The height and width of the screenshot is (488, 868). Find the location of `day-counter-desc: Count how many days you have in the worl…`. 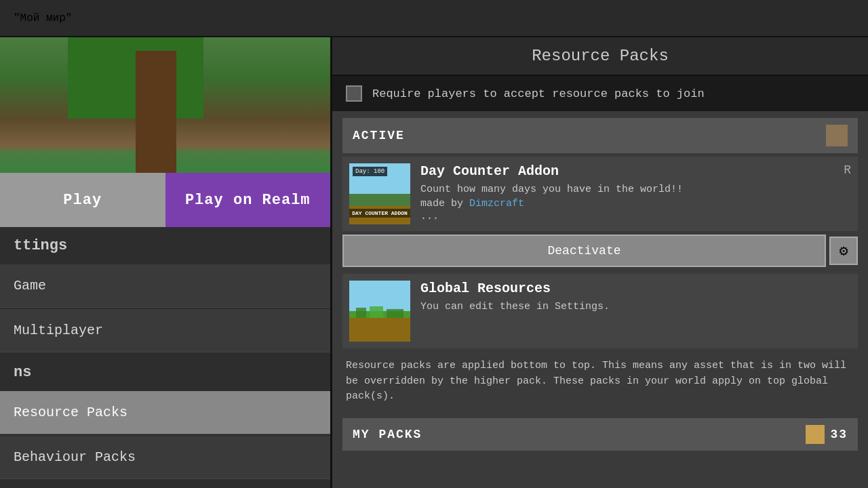

day-counter-desc: Count how many days you have in the worl… is located at coordinates (636, 197).